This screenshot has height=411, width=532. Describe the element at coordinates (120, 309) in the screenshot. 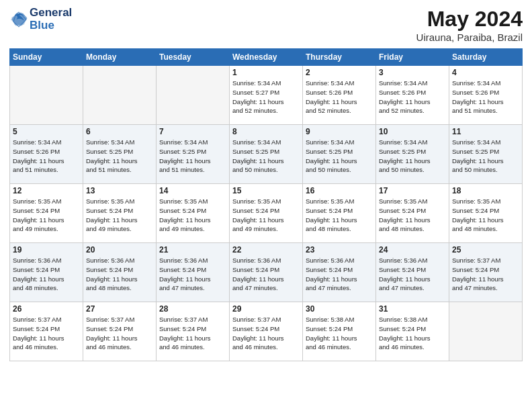

I see `day-number: 27` at that location.